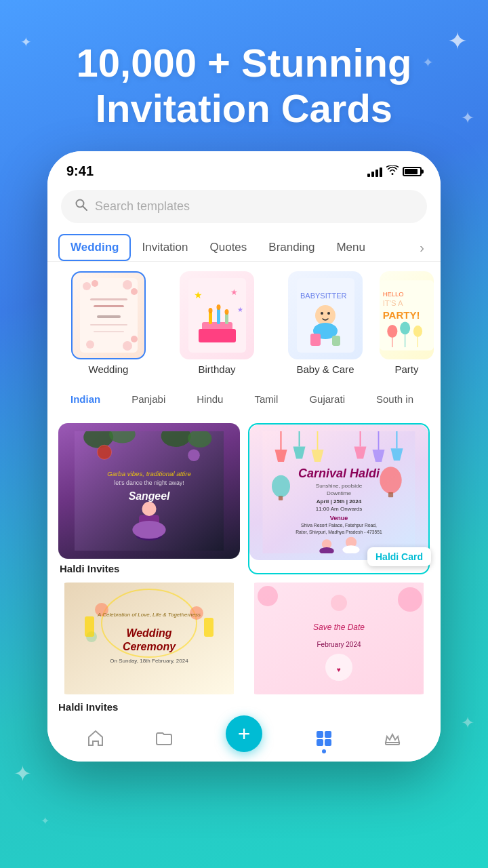  Describe the element at coordinates (244, 62) in the screenshot. I see `hero-title-line1: 10,000 + Stunning` at that location.